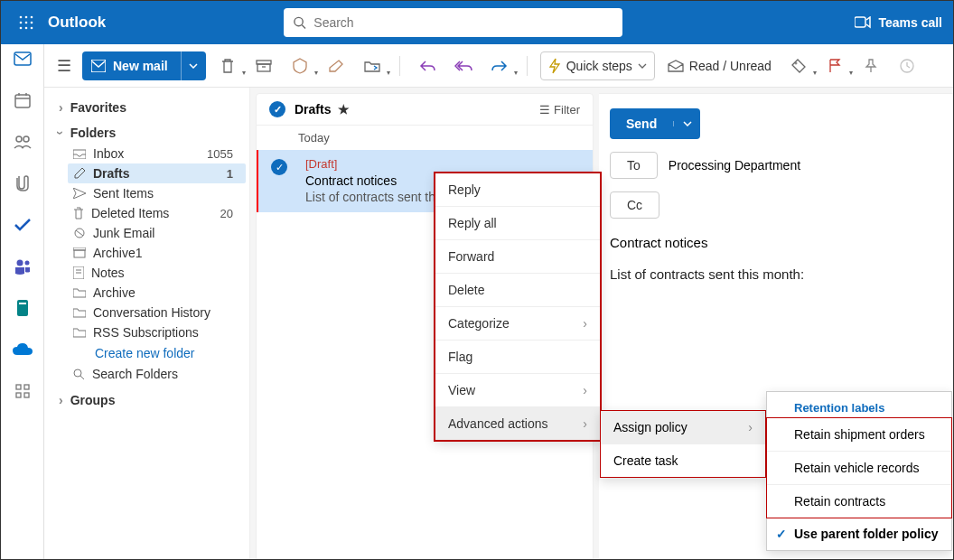 The width and height of the screenshot is (954, 560). Describe the element at coordinates (146, 133) in the screenshot. I see `folders-section: ›Folders` at that location.